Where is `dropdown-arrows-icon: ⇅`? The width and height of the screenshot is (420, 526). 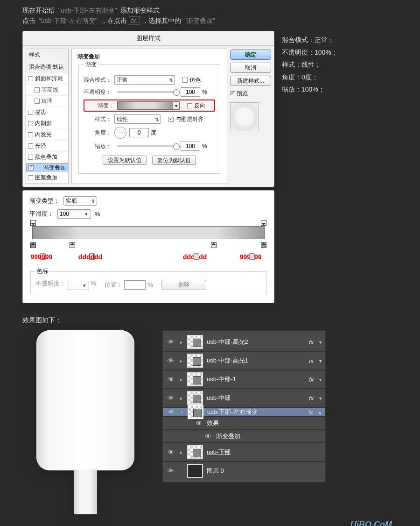
dropdown-arrows-icon: ⇅ is located at coordinates (171, 80).